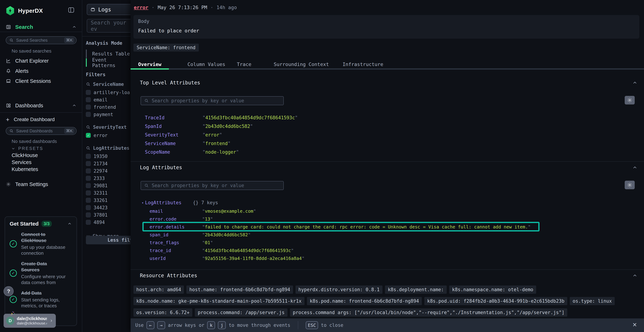 This screenshot has height=332, width=644. Describe the element at coordinates (25, 169) in the screenshot. I see `sidebar-preset-kubernetes: Kubernetes` at that location.